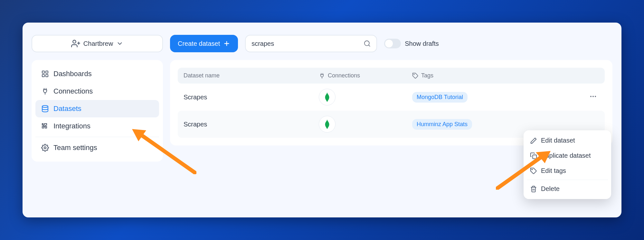 The width and height of the screenshot is (644, 240). What do you see at coordinates (493, 125) in the screenshot?
I see `dataset-tags: Humminz App Stats` at bounding box center [493, 125].